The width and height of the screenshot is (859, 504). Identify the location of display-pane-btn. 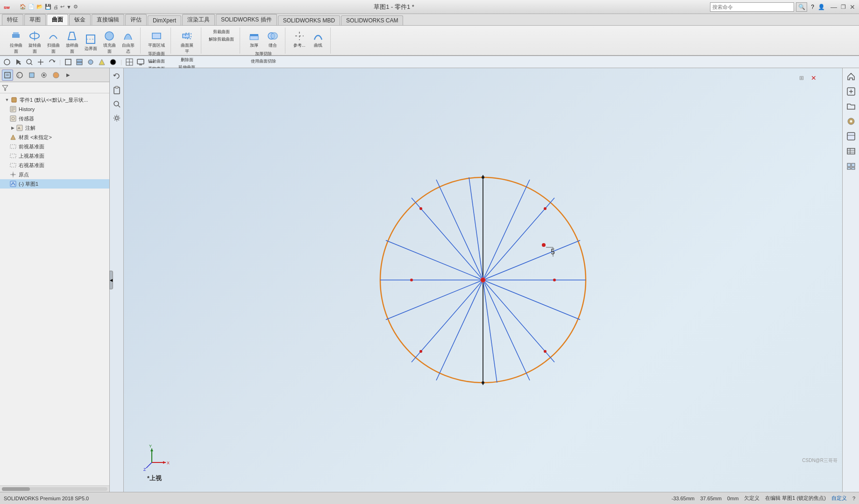
(91, 62).